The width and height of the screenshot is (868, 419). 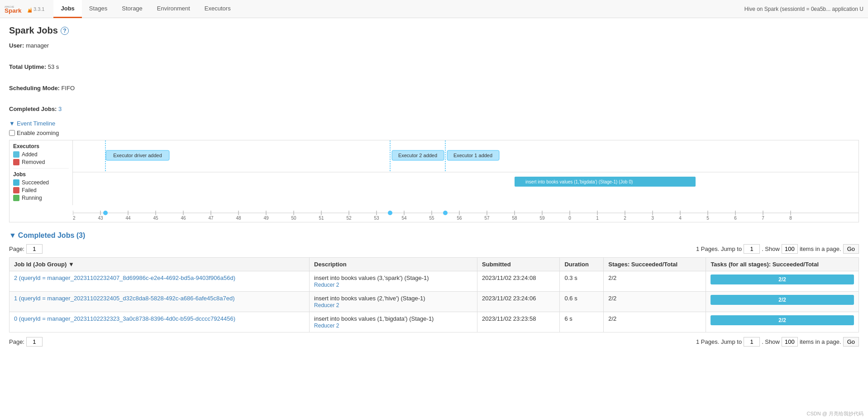 I want to click on completed-jobs-label: Completed Jobs:, so click(x=33, y=109).